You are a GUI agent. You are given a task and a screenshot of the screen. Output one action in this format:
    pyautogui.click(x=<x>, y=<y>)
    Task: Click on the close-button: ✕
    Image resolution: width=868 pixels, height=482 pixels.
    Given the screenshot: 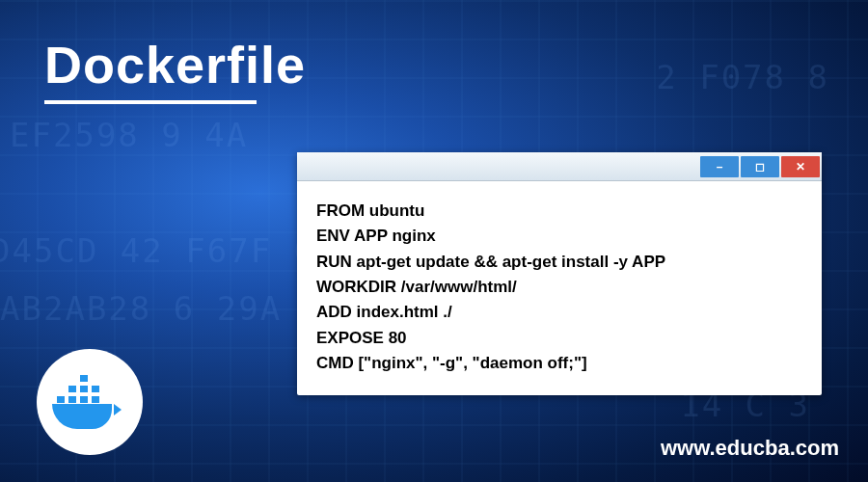 What is the action you would take?
    pyautogui.click(x=800, y=167)
    